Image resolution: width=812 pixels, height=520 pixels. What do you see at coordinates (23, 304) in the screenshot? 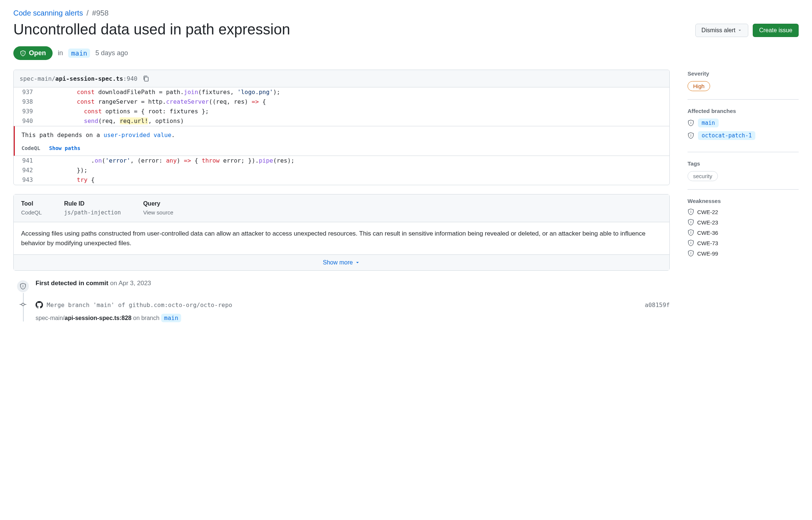
I see `timeline-commit-dot` at bounding box center [23, 304].